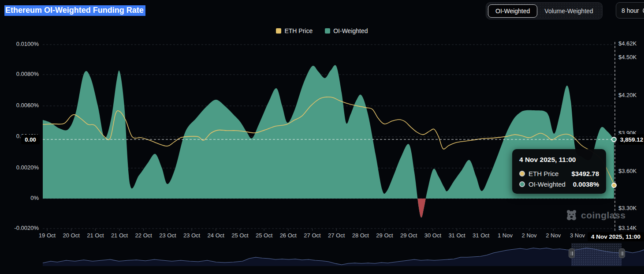  What do you see at coordinates (547, 184) in the screenshot?
I see `tooltip-label: OI-Weighted` at bounding box center [547, 184].